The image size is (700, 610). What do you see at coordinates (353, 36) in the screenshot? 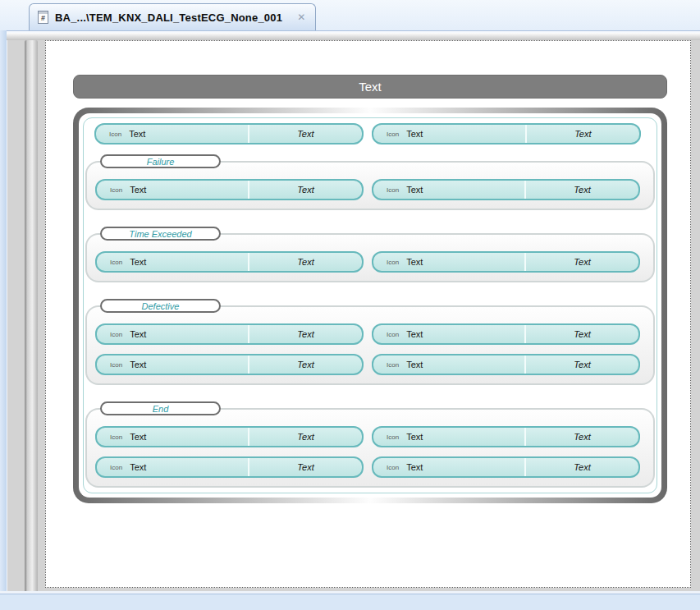
I see `top-inset-band` at bounding box center [353, 36].